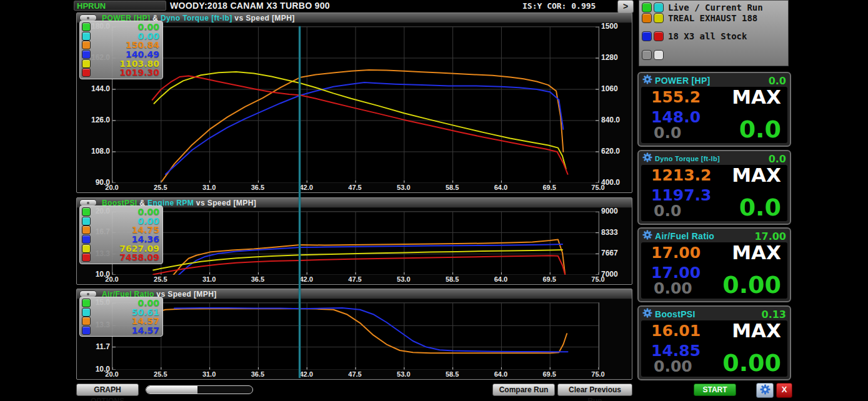 The image size is (868, 401). What do you see at coordinates (712, 18) in the screenshot?
I see `run-label: TREAL EXHAUST 188` at bounding box center [712, 18].